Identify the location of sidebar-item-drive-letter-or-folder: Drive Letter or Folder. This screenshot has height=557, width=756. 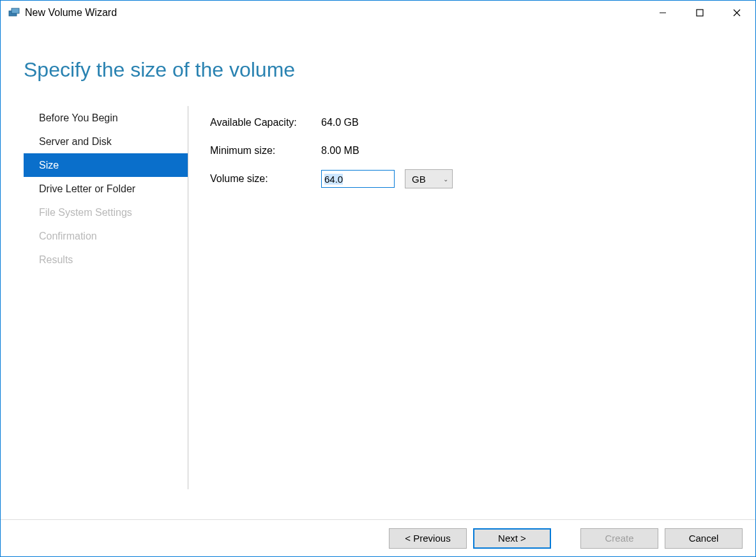
(106, 189).